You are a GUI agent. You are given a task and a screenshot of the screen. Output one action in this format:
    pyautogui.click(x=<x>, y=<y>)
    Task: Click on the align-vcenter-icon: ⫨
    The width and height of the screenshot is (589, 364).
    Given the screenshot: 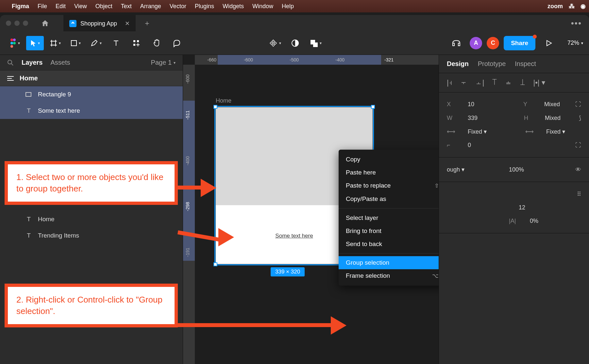 What is the action you would take?
    pyautogui.click(x=509, y=83)
    